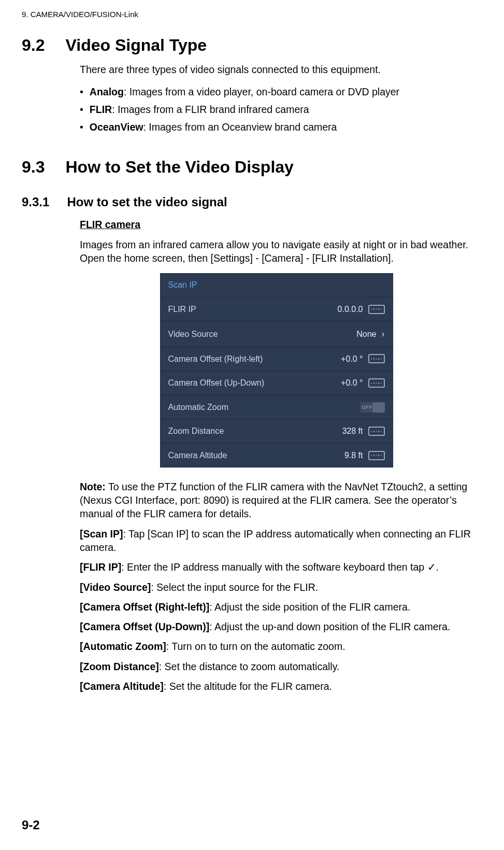 The image size is (504, 850). What do you see at coordinates (372, 407) in the screenshot?
I see `toggle-off: OFF` at bounding box center [372, 407].